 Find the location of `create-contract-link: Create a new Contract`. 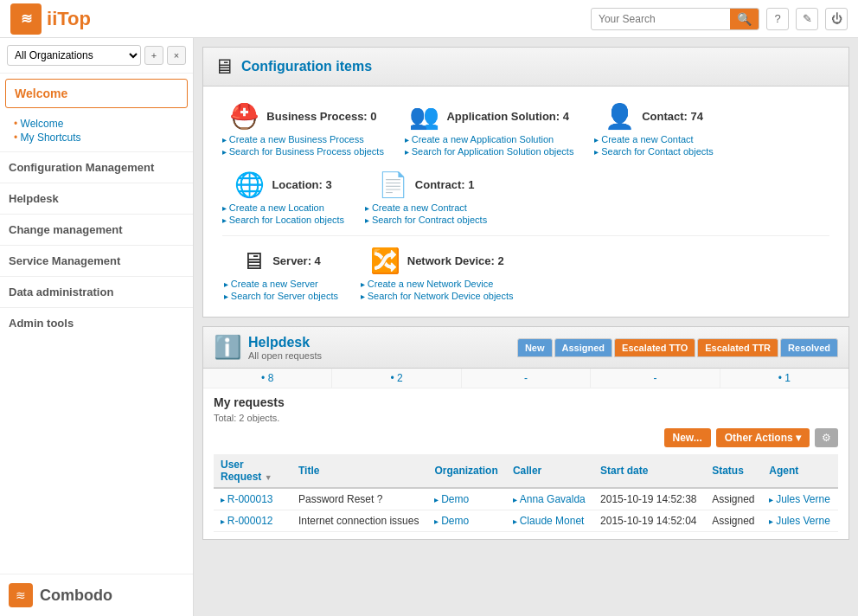

create-contract-link: Create a new Contract is located at coordinates (416, 208).